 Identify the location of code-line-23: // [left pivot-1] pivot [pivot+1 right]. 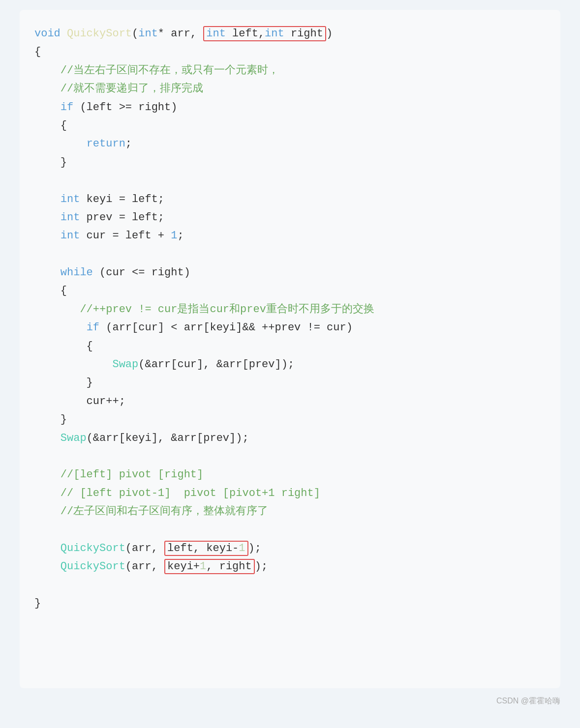
(287, 494).